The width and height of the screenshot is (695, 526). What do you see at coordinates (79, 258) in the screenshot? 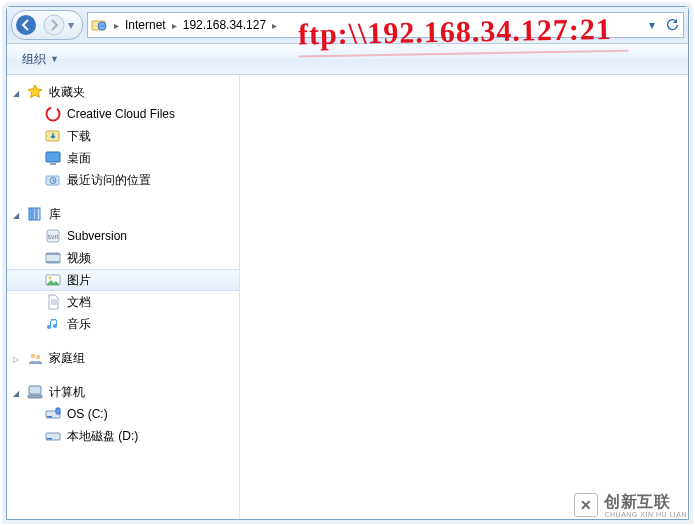
I see `tree-label: 视频` at bounding box center [79, 258].